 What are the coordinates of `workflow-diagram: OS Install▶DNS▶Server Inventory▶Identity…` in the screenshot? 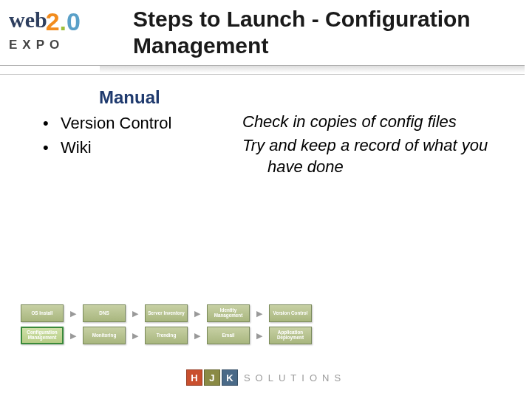 It's located at (172, 324).